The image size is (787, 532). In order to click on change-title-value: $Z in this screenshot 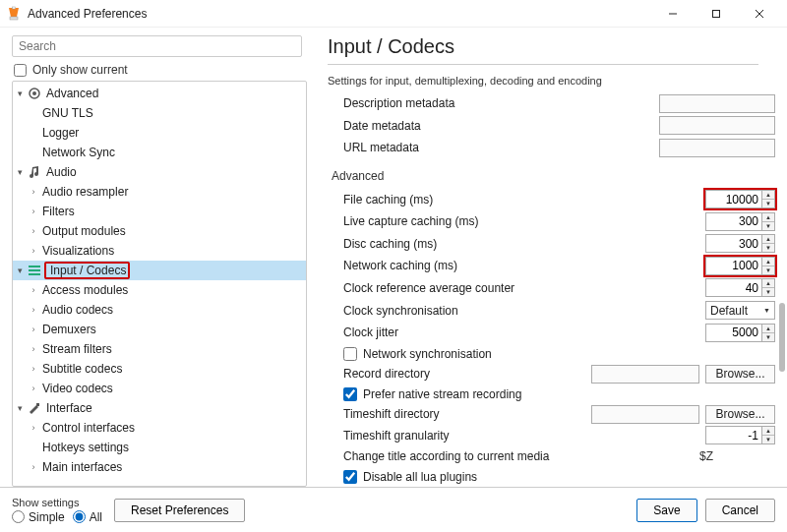, I will do `click(706, 456)`.